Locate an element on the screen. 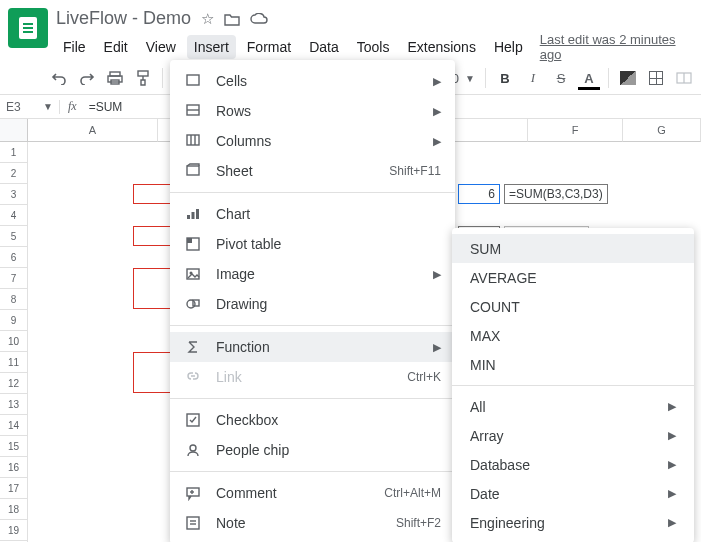 The image size is (701, 542). func-category-engineering: Engineering▶ is located at coordinates (573, 522).